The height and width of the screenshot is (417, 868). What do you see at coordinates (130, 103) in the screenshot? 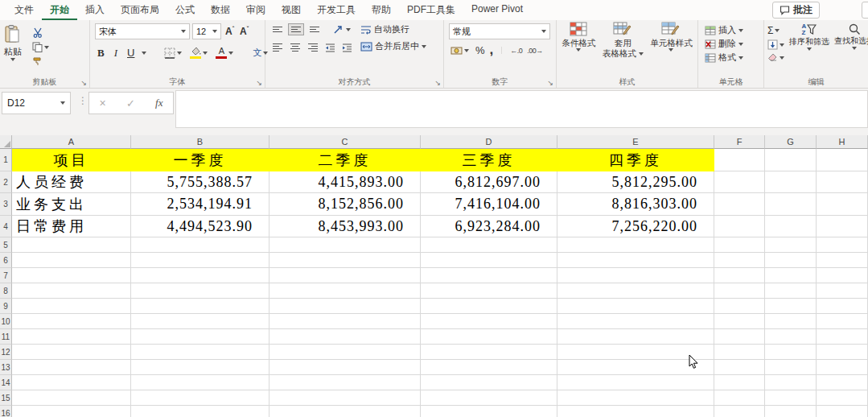
I see `enter-button: ✓` at bounding box center [130, 103].